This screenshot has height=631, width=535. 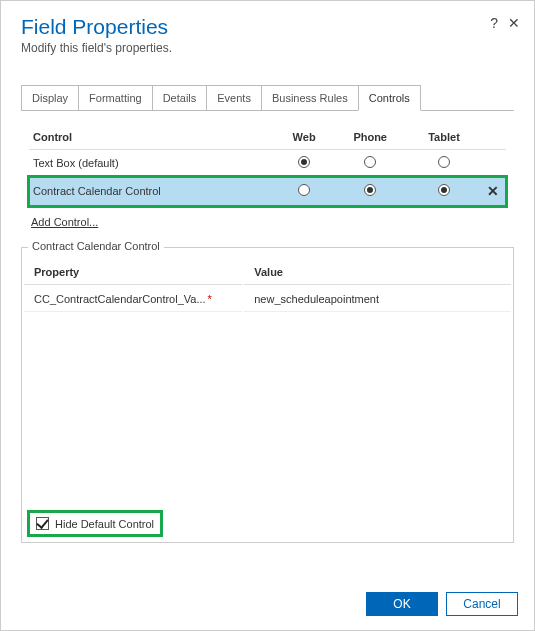 I want to click on remove-control-icon: ✕, so click(x=493, y=191).